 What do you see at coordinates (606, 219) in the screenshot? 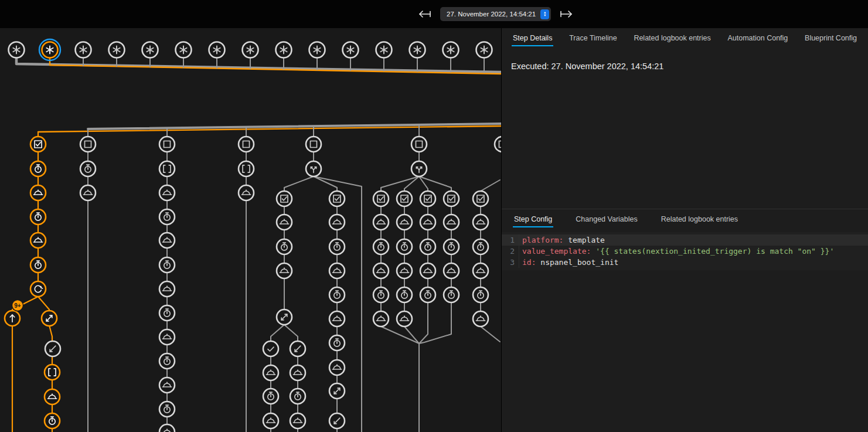
I see `tab-changed-variables: Changed Variables` at bounding box center [606, 219].